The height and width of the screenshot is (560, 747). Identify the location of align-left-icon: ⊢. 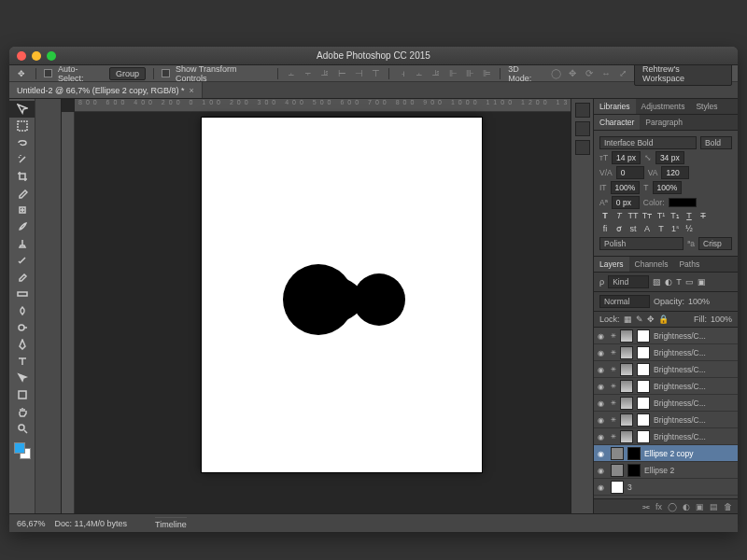
(342, 74).